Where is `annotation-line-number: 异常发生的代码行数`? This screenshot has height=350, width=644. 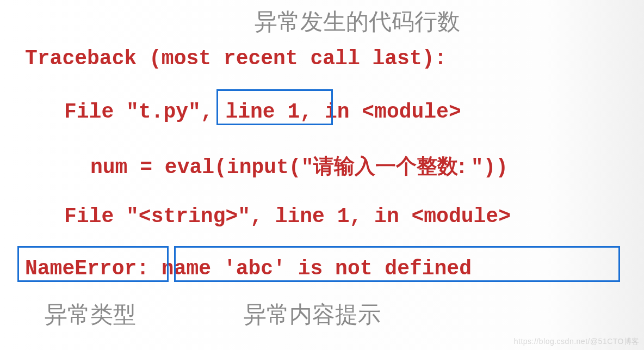 annotation-line-number: 异常发生的代码行数 is located at coordinates (357, 22).